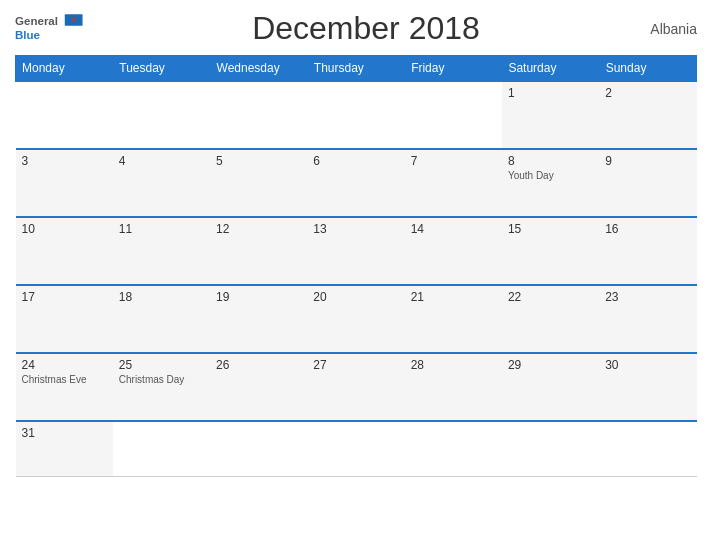  I want to click on svg-text: Blue, so click(28, 35).